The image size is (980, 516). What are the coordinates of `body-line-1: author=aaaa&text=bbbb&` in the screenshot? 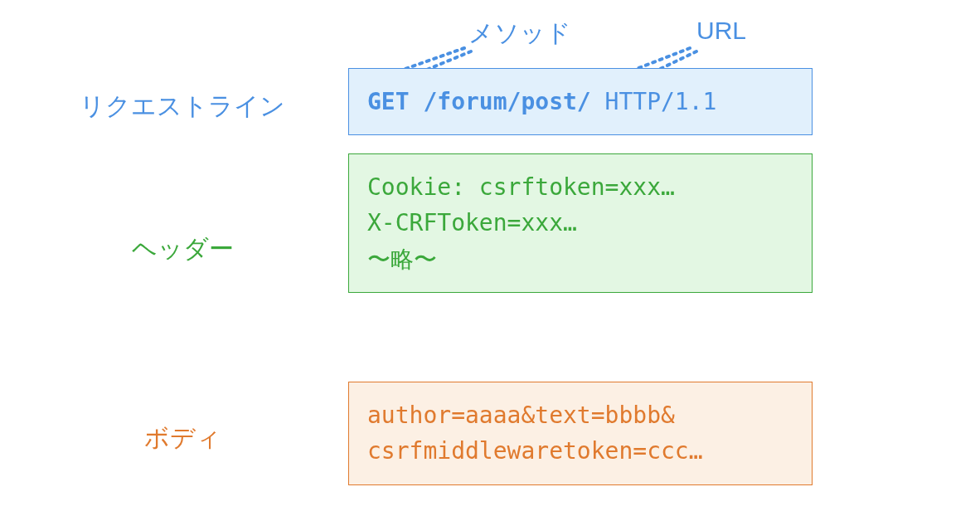 It's located at (580, 415).